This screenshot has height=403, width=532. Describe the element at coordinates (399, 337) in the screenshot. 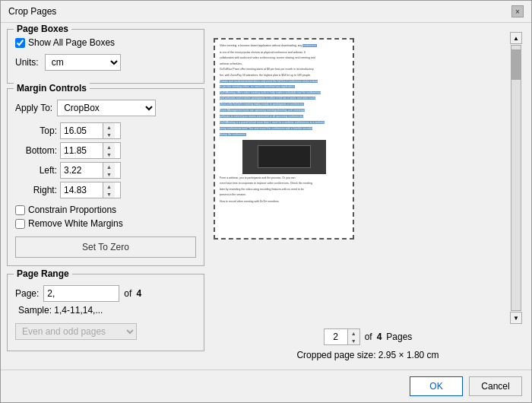

I see `pages-label: Pages` at that location.